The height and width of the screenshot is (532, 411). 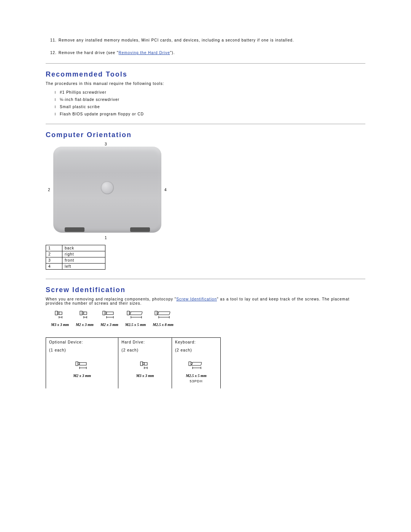 What do you see at coordinates (107, 188) in the screenshot?
I see `dell-logo-icon` at bounding box center [107, 188].